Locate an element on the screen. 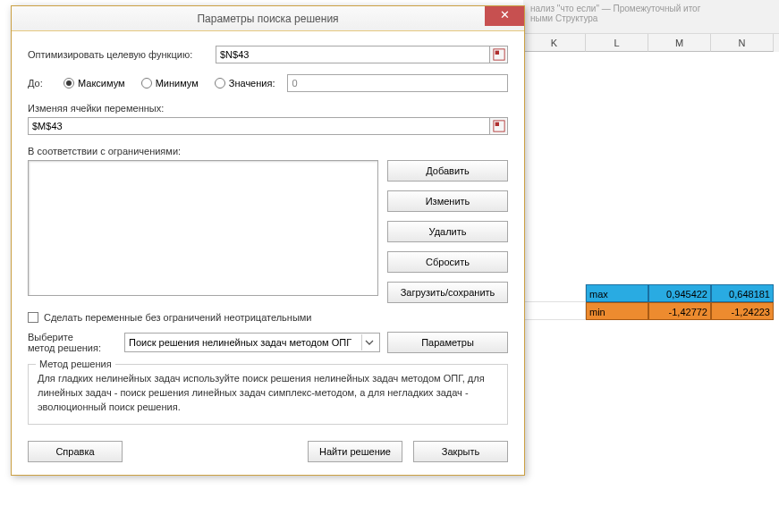 The width and height of the screenshot is (779, 532). col-header-n: N is located at coordinates (742, 43).